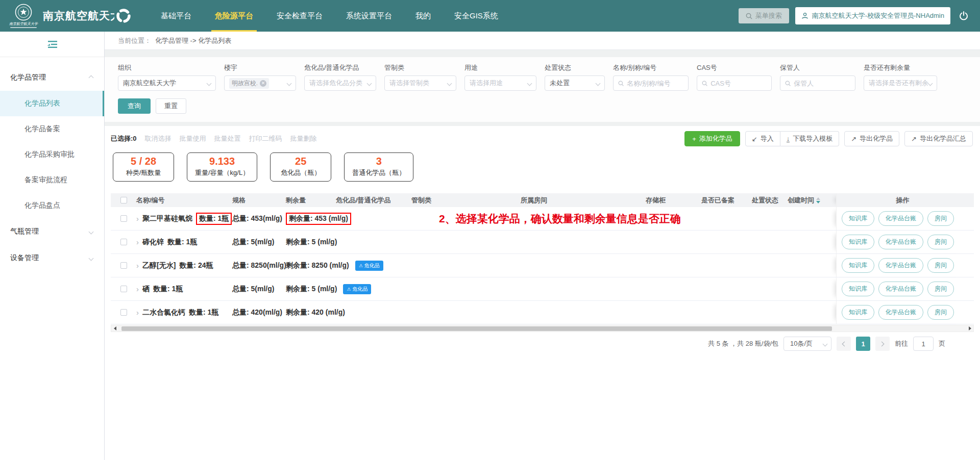  What do you see at coordinates (52, 155) in the screenshot?
I see `sidebar-item-purchase-approval: 化学品采购审批` at bounding box center [52, 155].